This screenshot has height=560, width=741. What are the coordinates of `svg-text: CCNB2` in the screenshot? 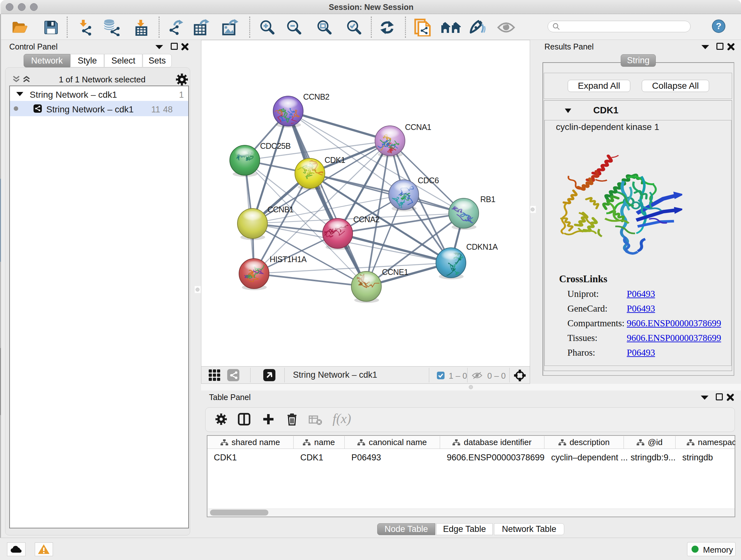 It's located at (316, 97).